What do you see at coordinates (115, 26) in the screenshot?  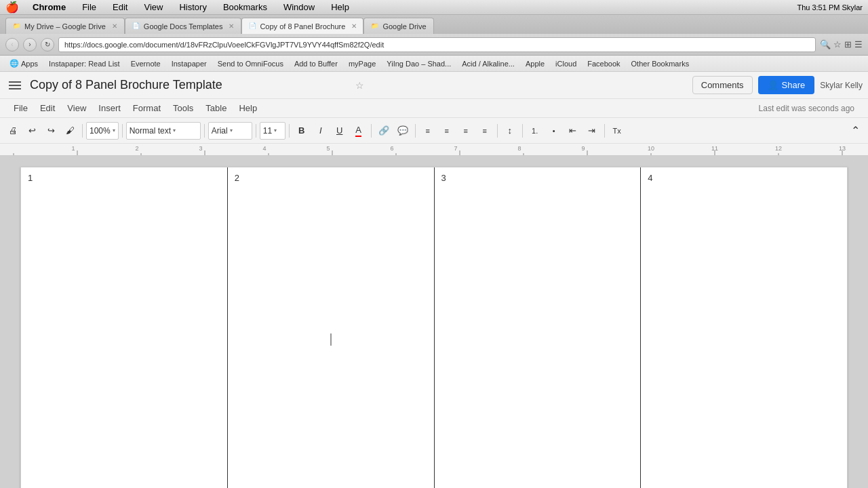 I see `tab-close-drive: ✕` at bounding box center [115, 26].